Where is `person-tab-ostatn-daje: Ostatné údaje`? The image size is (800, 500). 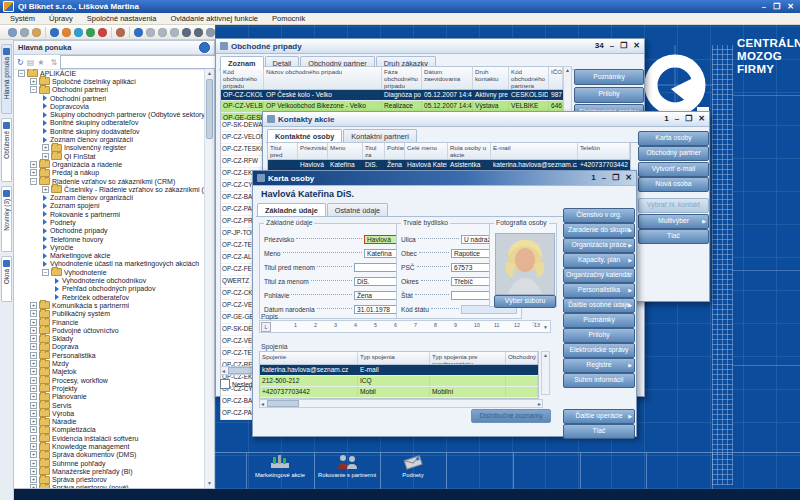 person-tab-ostatn-daje: Ostatné údaje is located at coordinates (358, 210).